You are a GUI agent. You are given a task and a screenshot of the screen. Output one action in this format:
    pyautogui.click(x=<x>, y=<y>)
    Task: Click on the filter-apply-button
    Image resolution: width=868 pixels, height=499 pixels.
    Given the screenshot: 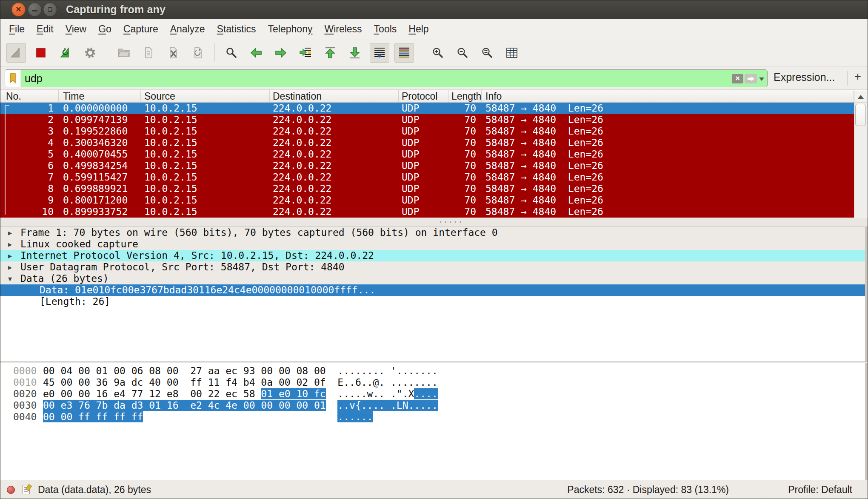 What is the action you would take?
    pyautogui.click(x=751, y=79)
    